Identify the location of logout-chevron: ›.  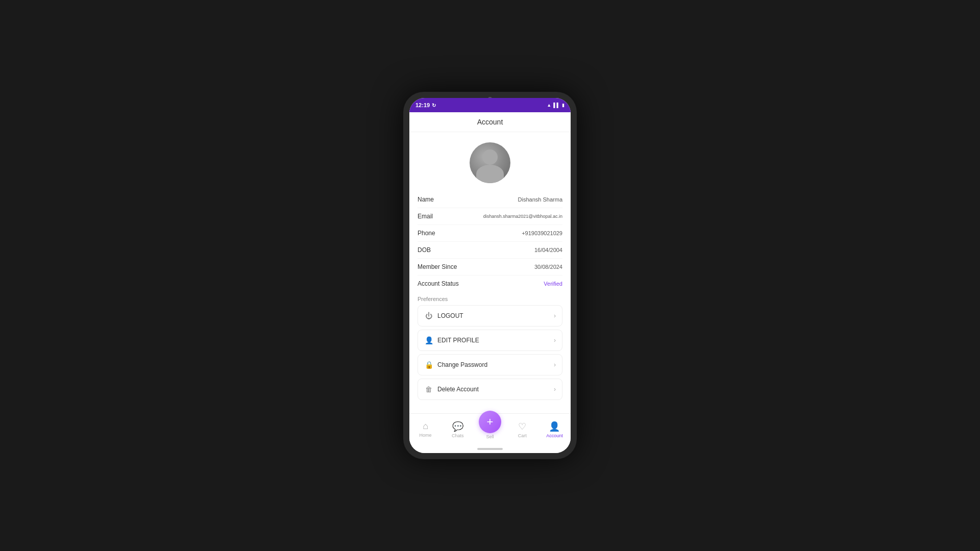
(555, 316).